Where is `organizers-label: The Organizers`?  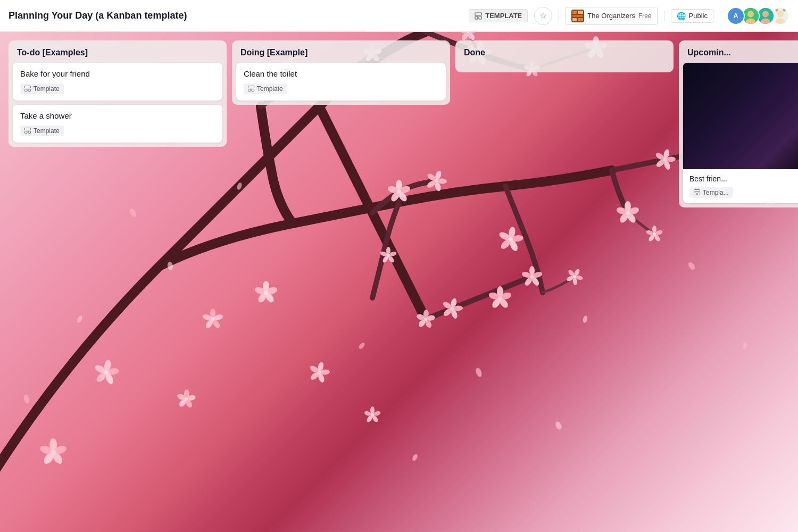
organizers-label: The Organizers is located at coordinates (611, 16).